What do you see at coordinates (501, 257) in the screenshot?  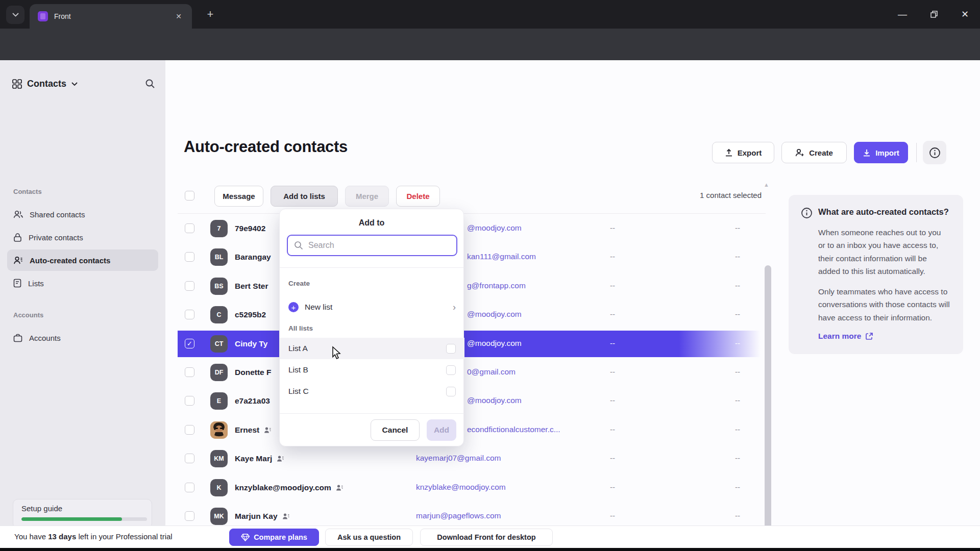 I see `contact-email: kan111@gmail.com` at bounding box center [501, 257].